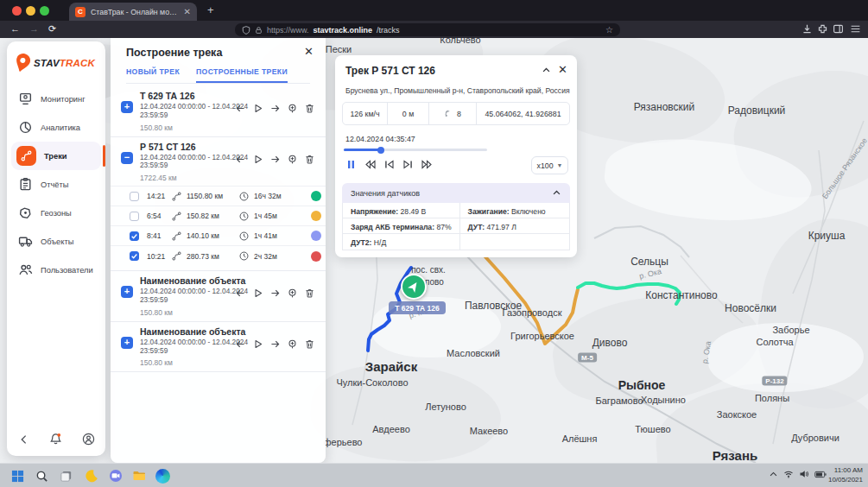 The image size is (868, 487). I want to click on taskbar-clock: 11:00 AM 10/05/2021, so click(846, 475).